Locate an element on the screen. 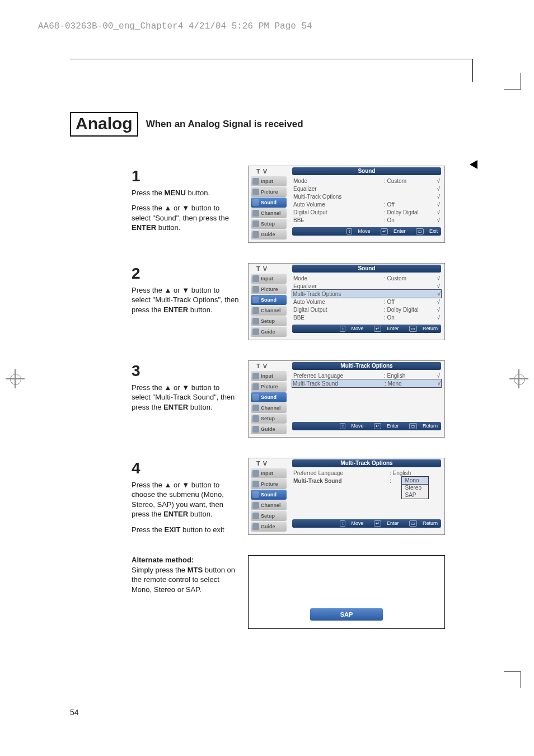 The height and width of the screenshot is (756, 534). osd-row-label: Mode is located at coordinates (339, 181).